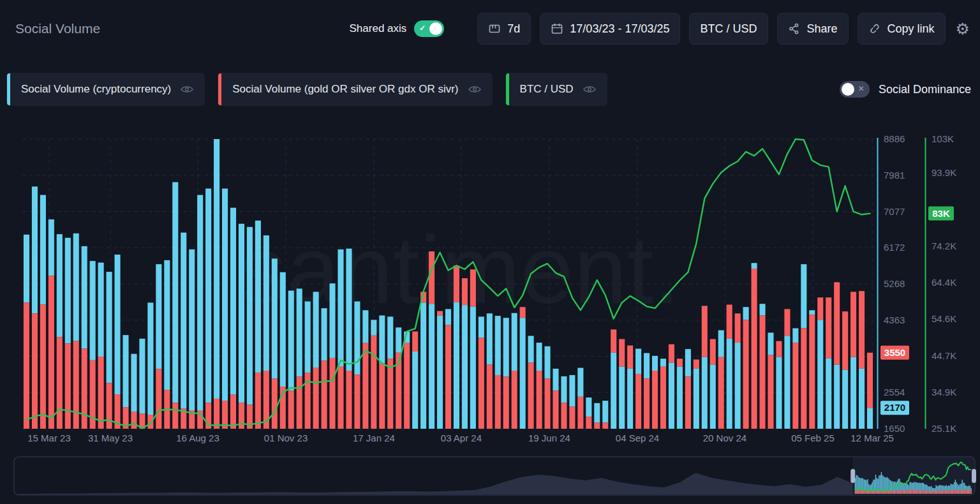 This screenshot has height=504, width=980. Describe the element at coordinates (963, 29) in the screenshot. I see `settings-gear-icon: ⚙` at that location.